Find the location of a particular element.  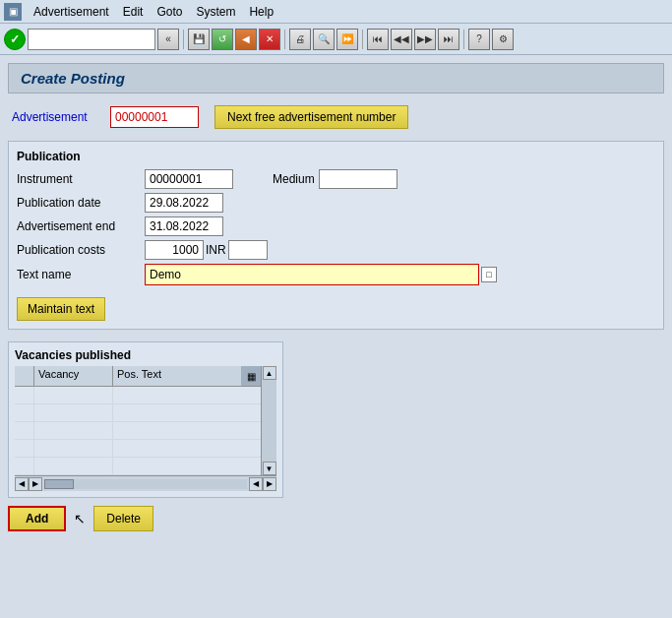

col-select-header is located at coordinates (25, 376).